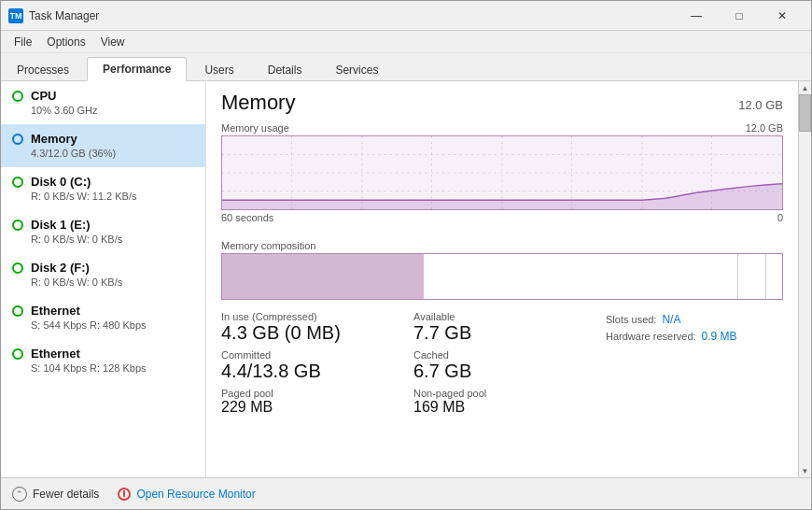  I want to click on memory-usage-chart, so click(502, 173).